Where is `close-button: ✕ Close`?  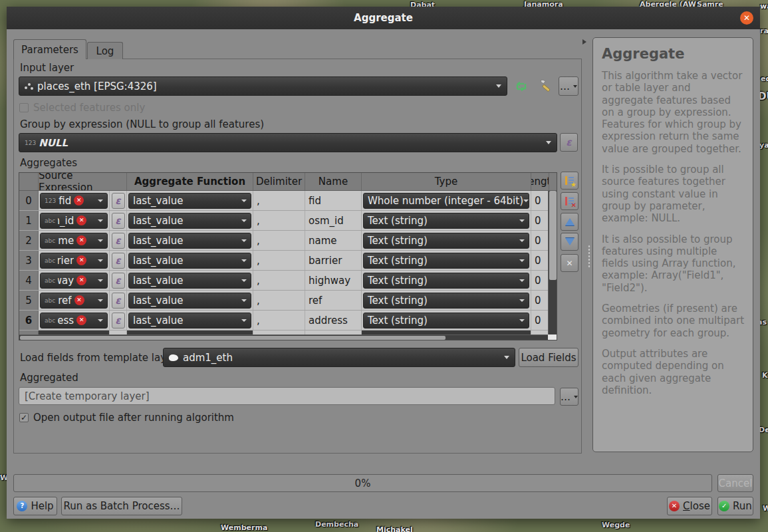 close-button: ✕ Close is located at coordinates (690, 506).